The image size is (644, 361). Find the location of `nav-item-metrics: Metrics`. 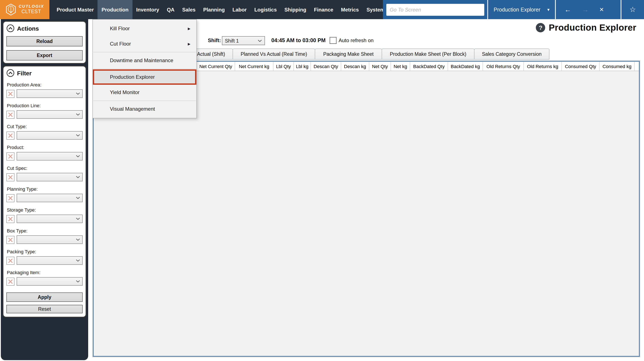

nav-item-metrics: Metrics is located at coordinates (350, 9).